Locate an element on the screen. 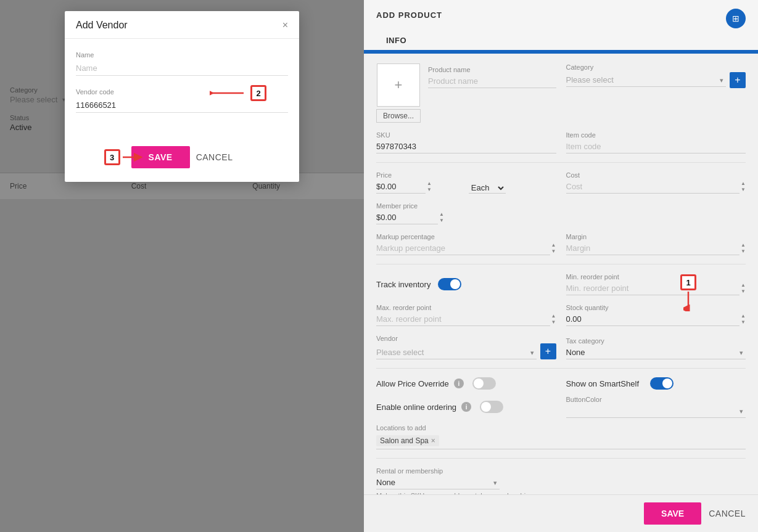 Image resolution: width=758 pixels, height=532 pixels. allow-price-override-info-icon: i is located at coordinates (459, 383).